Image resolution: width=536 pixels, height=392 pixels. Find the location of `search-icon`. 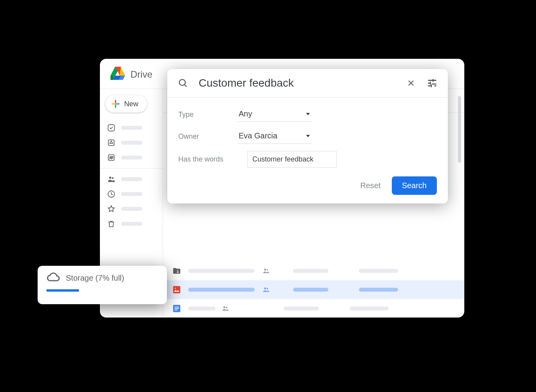

search-icon is located at coordinates (183, 83).